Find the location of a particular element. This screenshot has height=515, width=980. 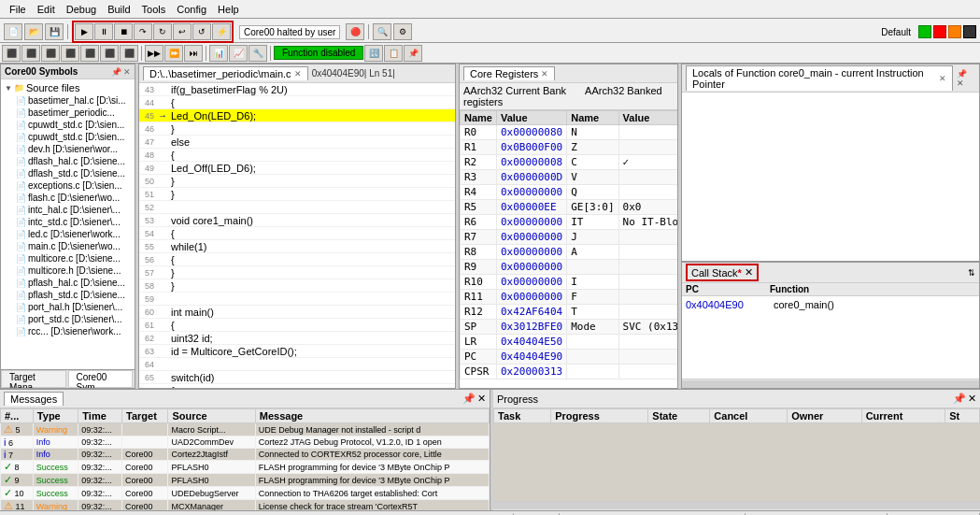

reg-value: 0x0B000F00 is located at coordinates (531, 148).